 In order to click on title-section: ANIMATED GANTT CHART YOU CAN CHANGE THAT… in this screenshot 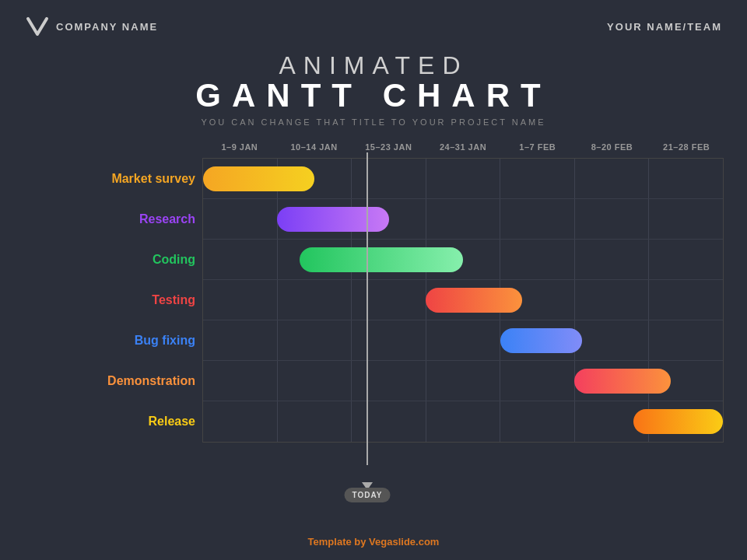, I will do `click(374, 89)`.